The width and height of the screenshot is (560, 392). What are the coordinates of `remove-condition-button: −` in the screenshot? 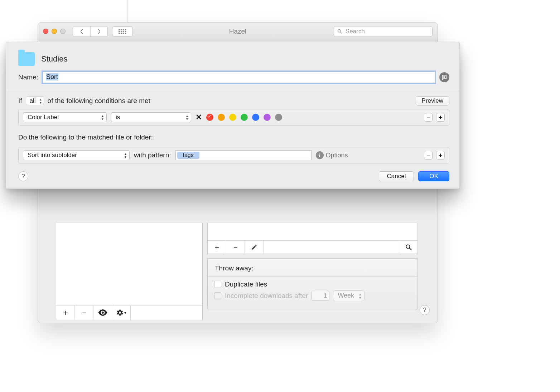 It's located at (428, 117).